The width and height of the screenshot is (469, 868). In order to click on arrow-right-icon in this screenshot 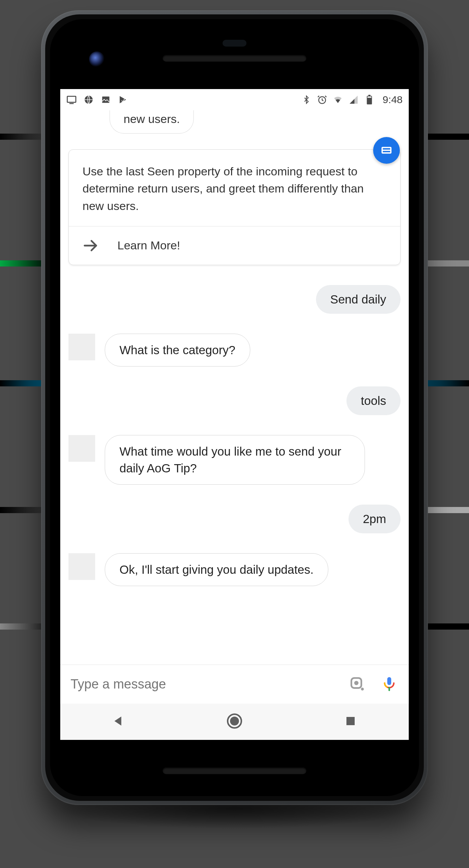, I will do `click(91, 246)`.